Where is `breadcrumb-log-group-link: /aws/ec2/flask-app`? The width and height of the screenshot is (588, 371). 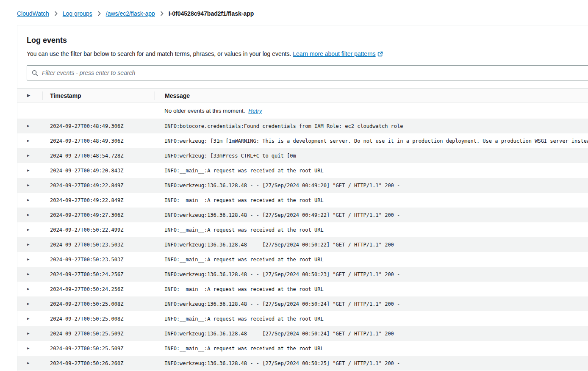 breadcrumb-log-group-link: /aws/ec2/flask-app is located at coordinates (130, 14).